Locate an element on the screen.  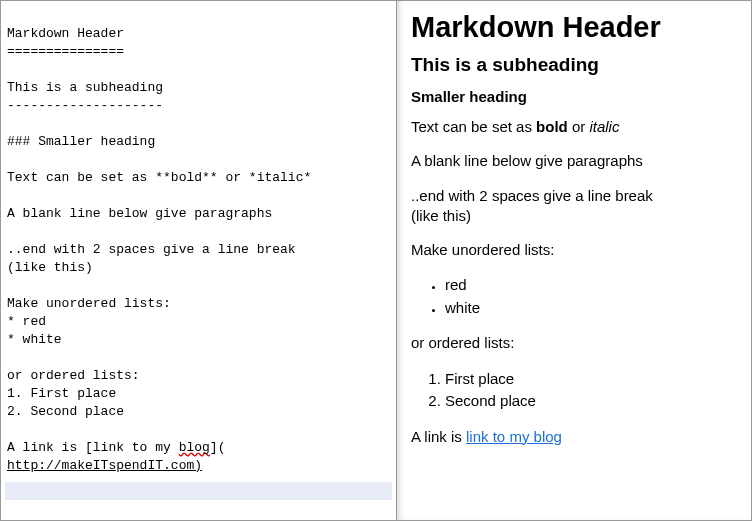
preview-ul: red white is located at coordinates (591, 296).